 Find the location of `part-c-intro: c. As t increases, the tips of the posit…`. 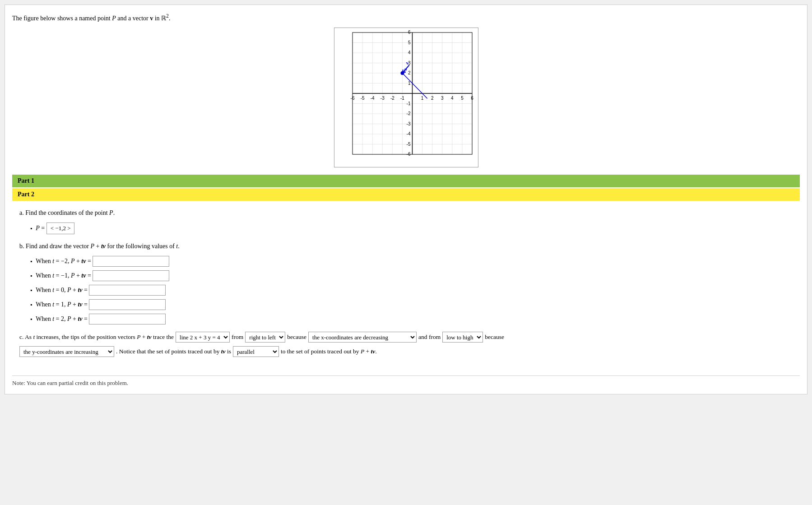

part-c-intro: c. As t increases, the tips of the posit… is located at coordinates (97, 337).